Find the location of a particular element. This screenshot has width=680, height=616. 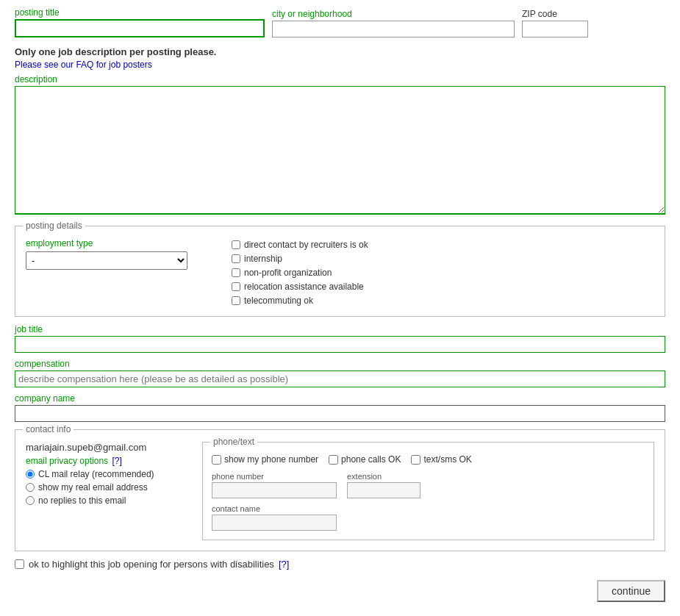

phone-inputs-row: phone number extension is located at coordinates (428, 485).